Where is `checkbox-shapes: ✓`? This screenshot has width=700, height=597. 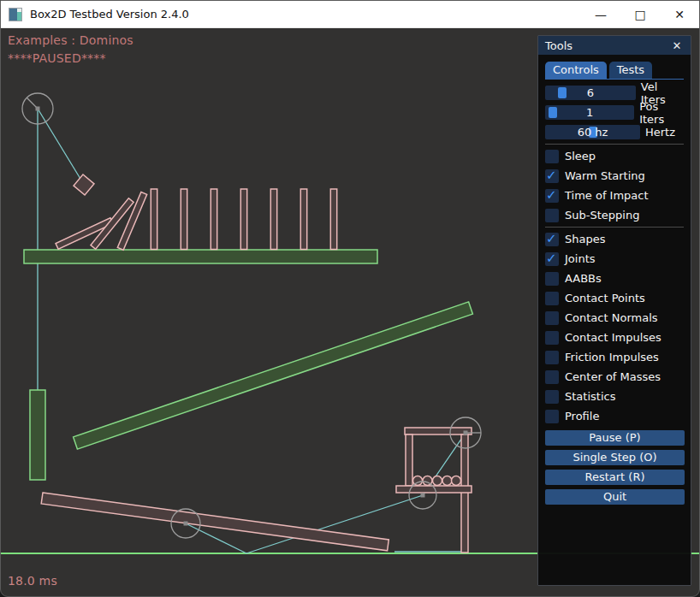
checkbox-shapes: ✓ is located at coordinates (552, 239).